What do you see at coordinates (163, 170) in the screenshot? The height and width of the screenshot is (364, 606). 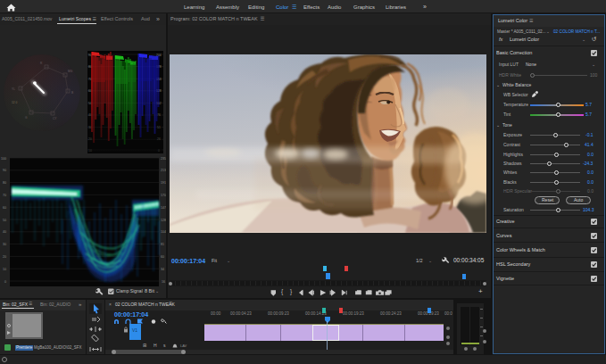 I see `svg-text: 213` at bounding box center [163, 170].